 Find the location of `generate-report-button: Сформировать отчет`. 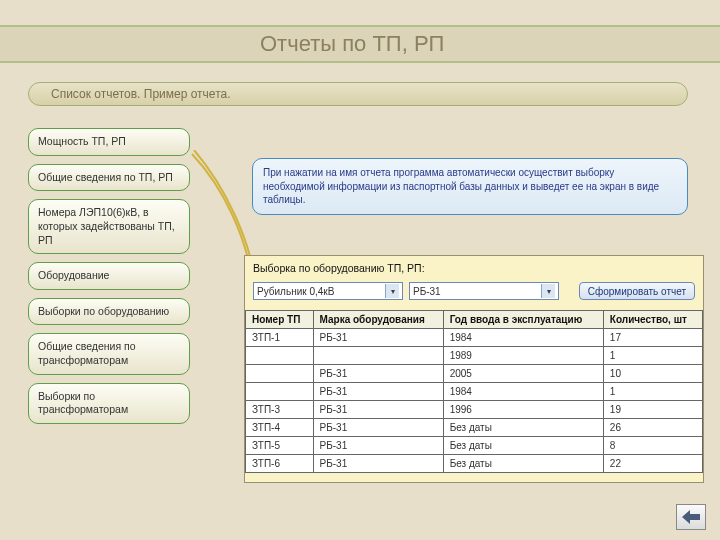

generate-report-button: Сформировать отчет is located at coordinates (637, 291).